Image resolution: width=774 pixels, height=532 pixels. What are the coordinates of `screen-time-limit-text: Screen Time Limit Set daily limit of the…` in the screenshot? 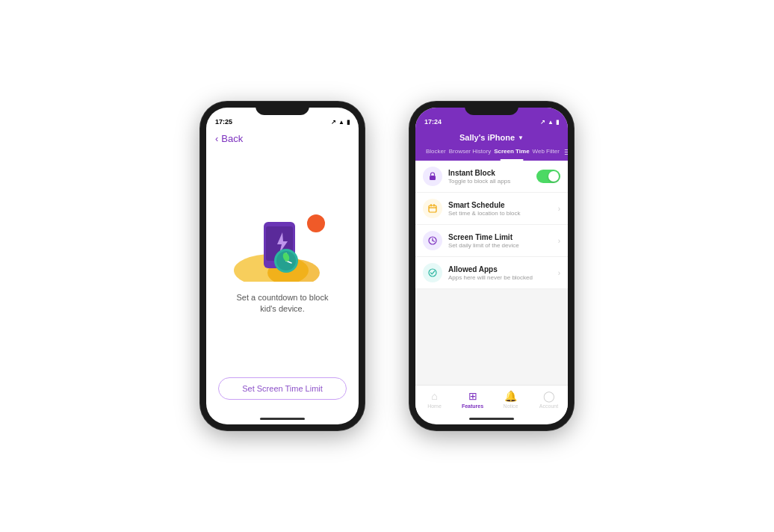 It's located at (501, 241).